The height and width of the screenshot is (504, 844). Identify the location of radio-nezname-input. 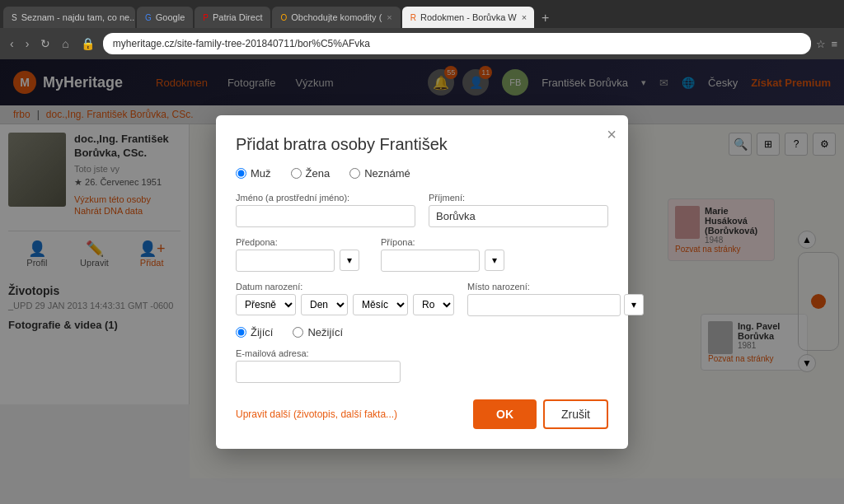
(354, 173).